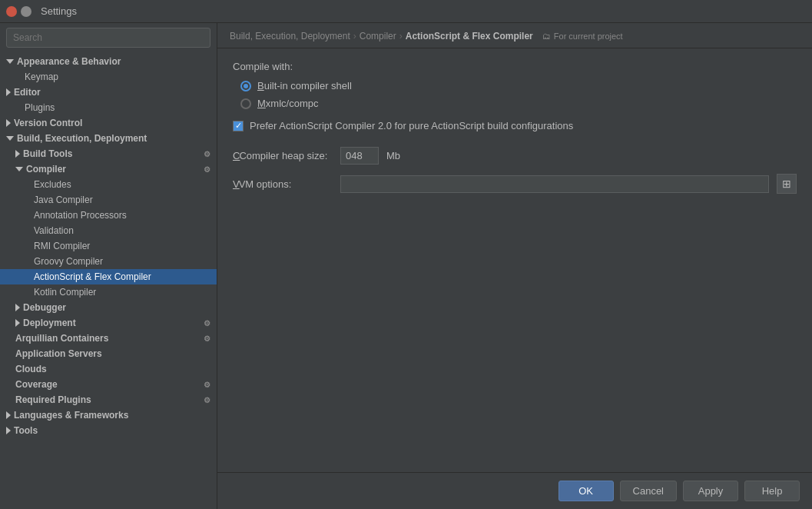 The width and height of the screenshot is (812, 509). Describe the element at coordinates (515, 491) in the screenshot. I see `bottom-bar: OK Cancel Apply Help` at that location.